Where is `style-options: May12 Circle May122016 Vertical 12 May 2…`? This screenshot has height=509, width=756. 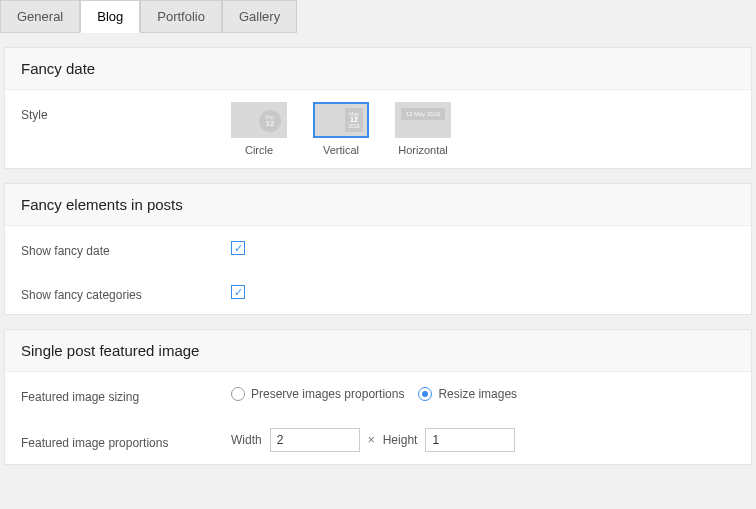 style-options: May12 Circle May122016 Vertical 12 May 2… is located at coordinates (341, 129).